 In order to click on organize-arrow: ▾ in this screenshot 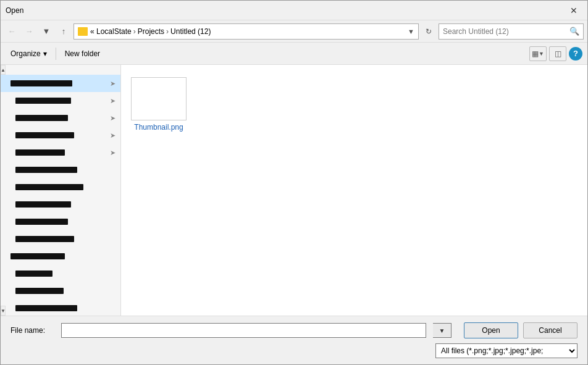, I will do `click(45, 54)`.